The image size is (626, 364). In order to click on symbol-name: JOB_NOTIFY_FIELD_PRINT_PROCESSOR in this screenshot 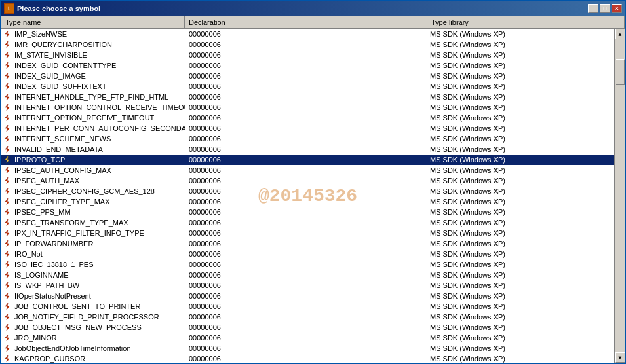, I will do `click(99, 317)`.